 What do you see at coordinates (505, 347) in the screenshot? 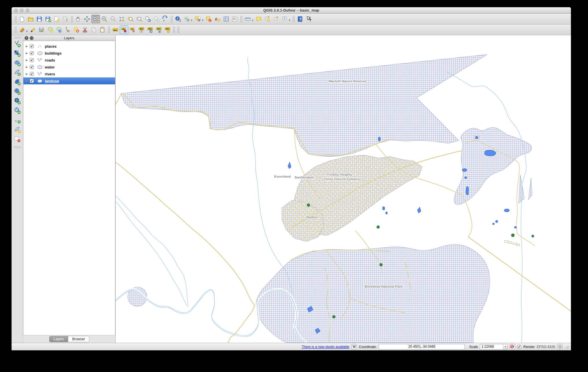
I see `scale-dropdown-arrow: ▼` at bounding box center [505, 347].